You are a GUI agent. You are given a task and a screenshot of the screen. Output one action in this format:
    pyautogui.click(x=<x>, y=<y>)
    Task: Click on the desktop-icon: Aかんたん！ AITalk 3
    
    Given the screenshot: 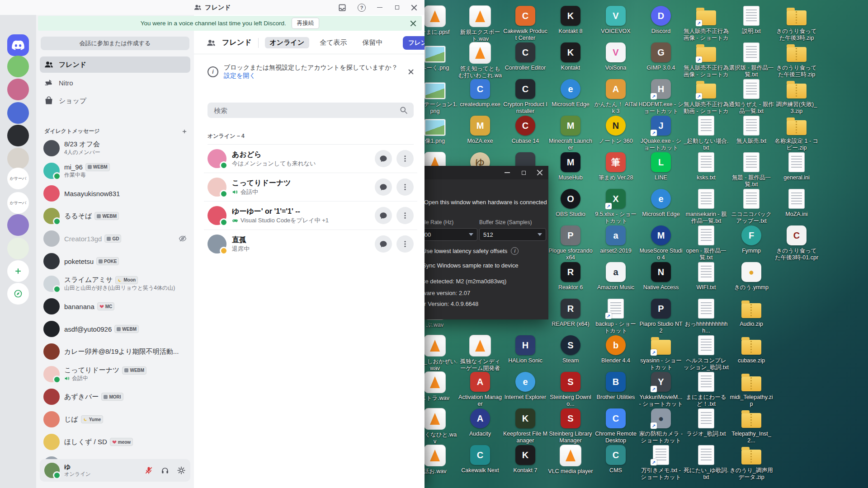 What is the action you would take?
    pyautogui.click(x=616, y=97)
    